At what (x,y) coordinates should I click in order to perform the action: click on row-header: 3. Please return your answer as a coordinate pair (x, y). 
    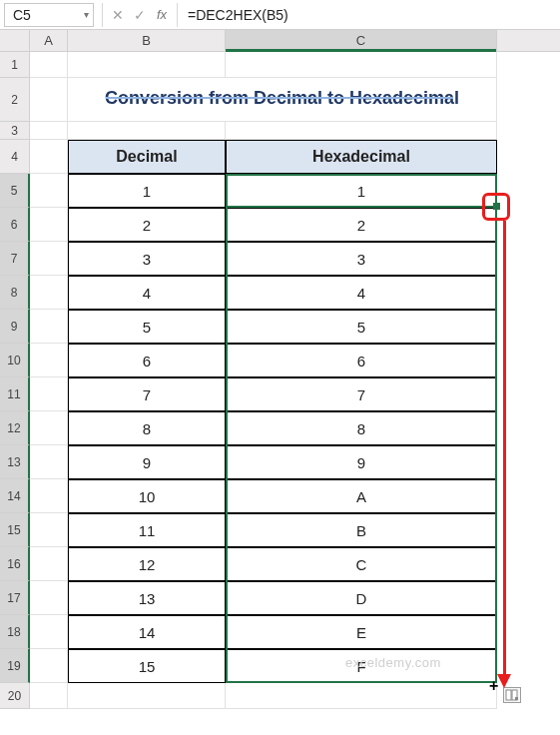
    Looking at the image, I should click on (15, 131).